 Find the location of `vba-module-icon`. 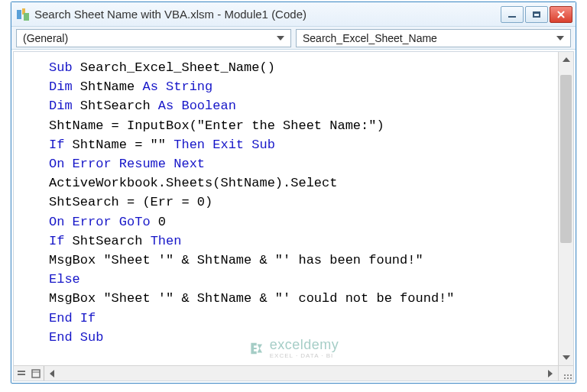

vba-module-icon is located at coordinates (23, 15).